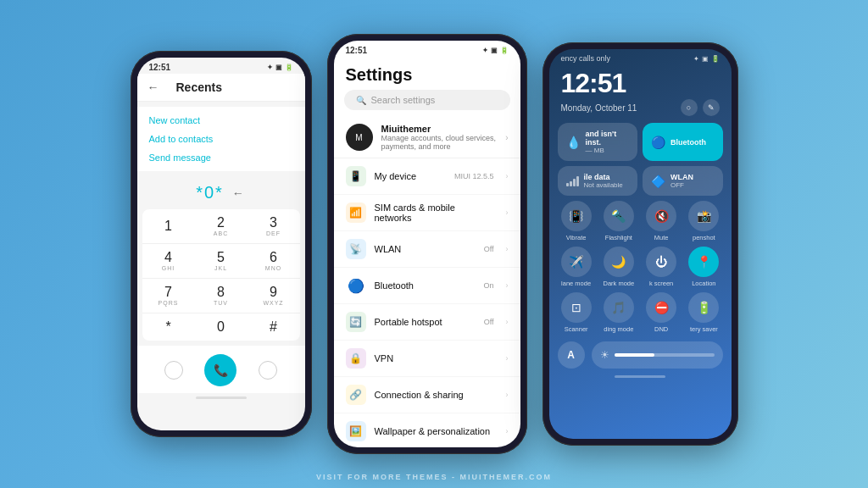 The height and width of the screenshot is (488, 868). Describe the element at coordinates (704, 267) in the screenshot. I see `cc-btn-location: 📍 Location` at that location.